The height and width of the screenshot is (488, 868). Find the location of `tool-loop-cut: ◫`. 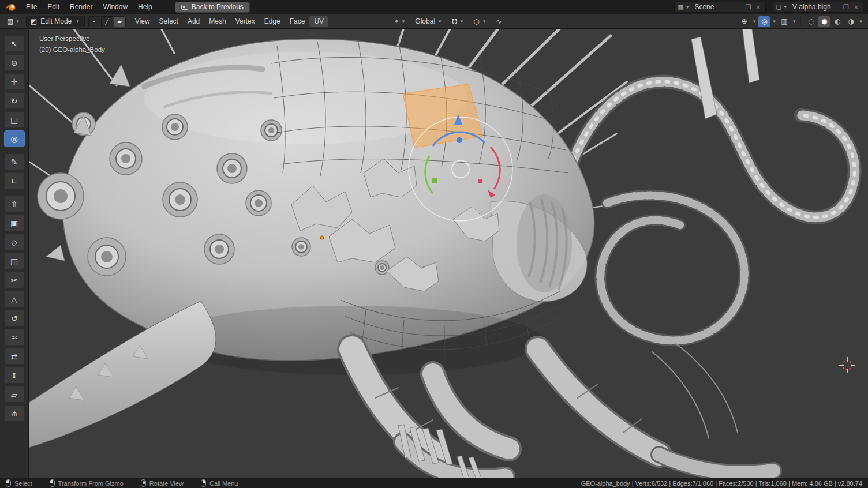

tool-loop-cut: ◫ is located at coordinates (14, 261).